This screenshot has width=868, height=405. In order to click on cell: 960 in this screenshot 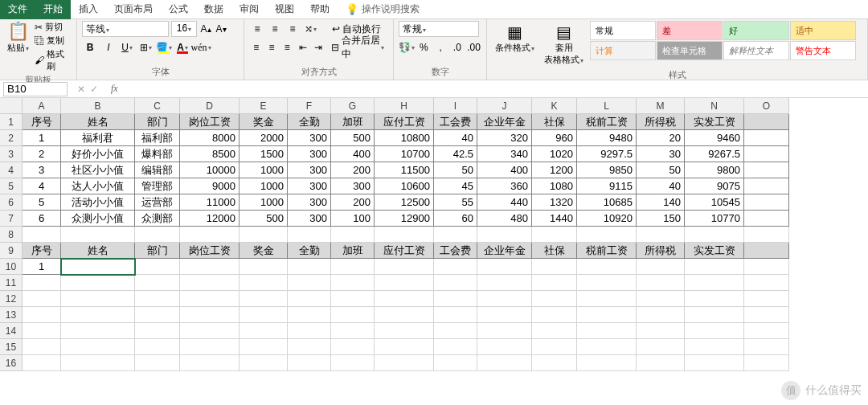, I will do `click(555, 138)`.